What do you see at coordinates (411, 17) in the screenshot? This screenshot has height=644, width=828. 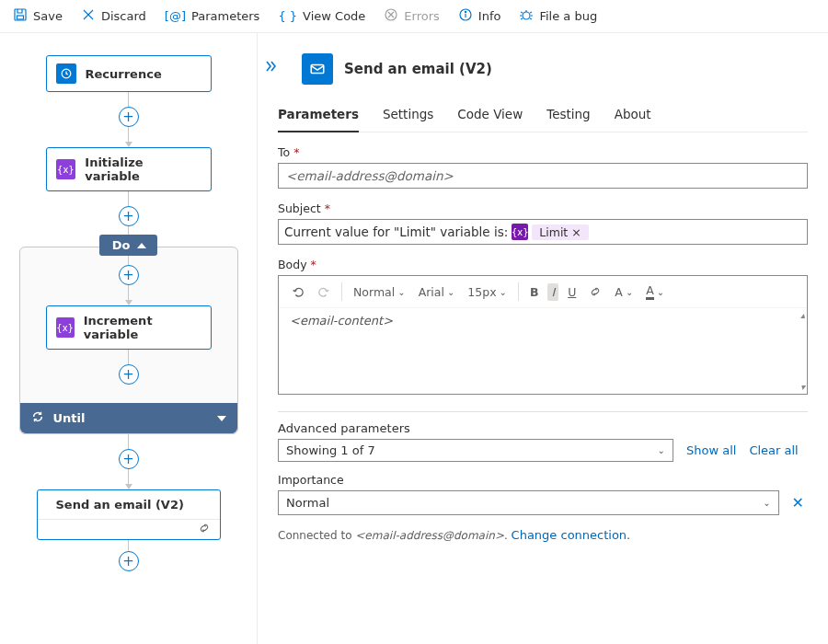 I see `errors-button: Errors` at bounding box center [411, 17].